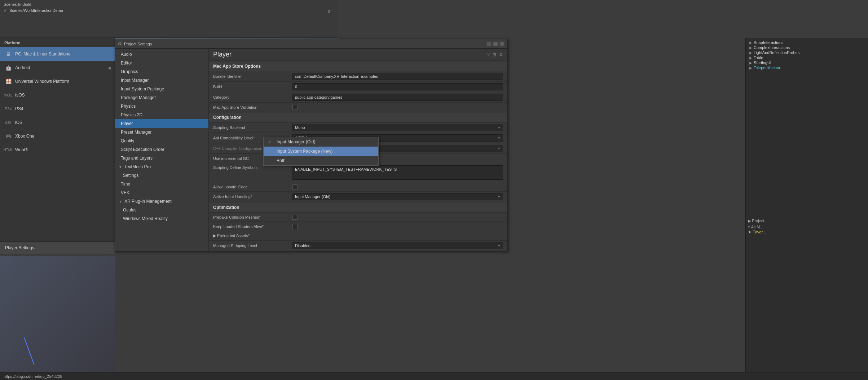 This screenshot has height=380, width=868. What do you see at coordinates (109, 68) in the screenshot?
I see `platform-arrow-icon: ◀` at bounding box center [109, 68].